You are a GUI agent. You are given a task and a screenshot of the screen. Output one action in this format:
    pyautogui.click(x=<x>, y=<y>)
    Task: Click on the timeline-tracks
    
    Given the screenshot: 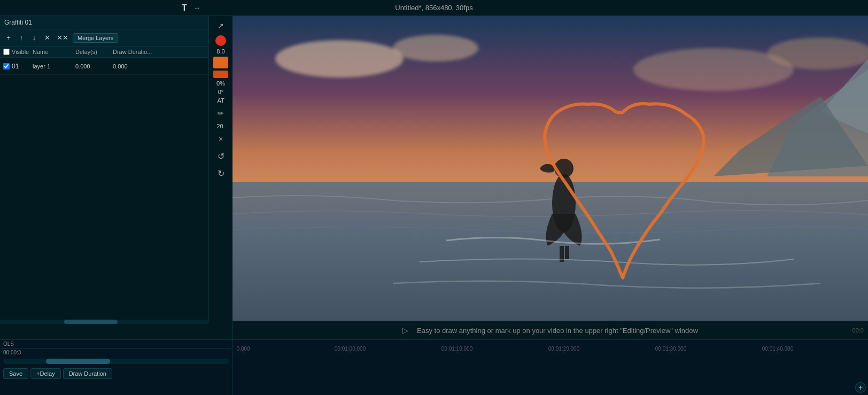 What is the action you would take?
    pyautogui.click(x=551, y=374)
    